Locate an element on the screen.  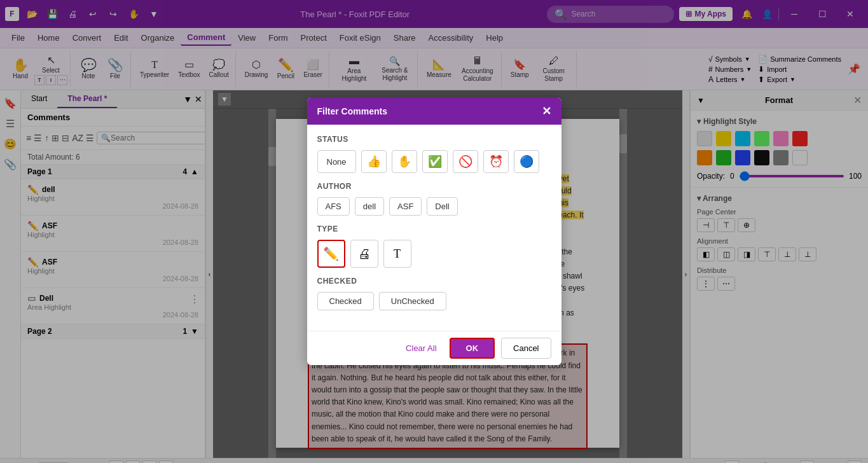
ok-button: OK is located at coordinates (472, 349).